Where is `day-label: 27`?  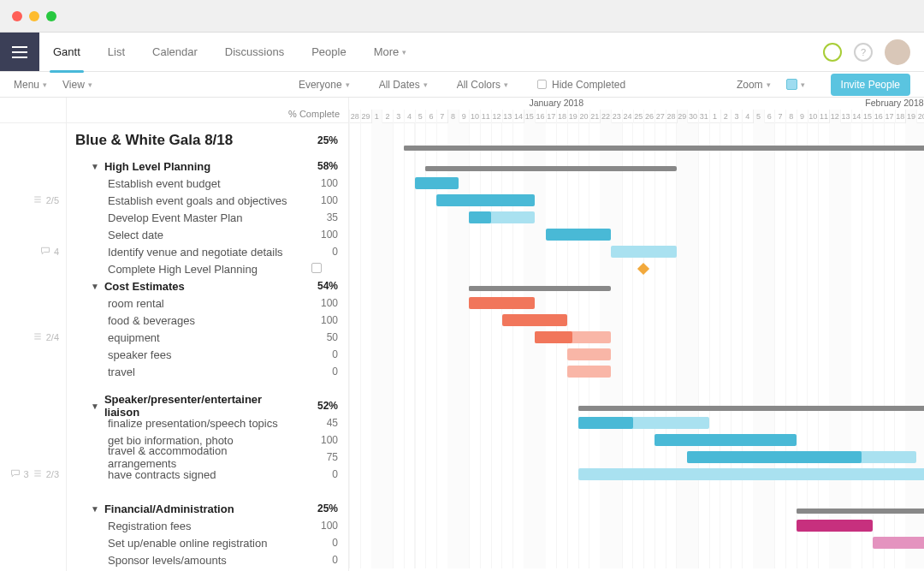
day-label: 27 is located at coordinates (660, 116).